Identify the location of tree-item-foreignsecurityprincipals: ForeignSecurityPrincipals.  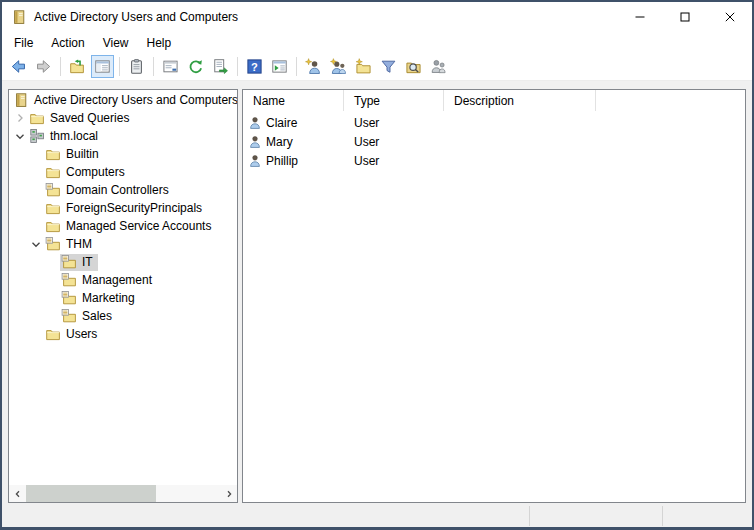
(123, 208).